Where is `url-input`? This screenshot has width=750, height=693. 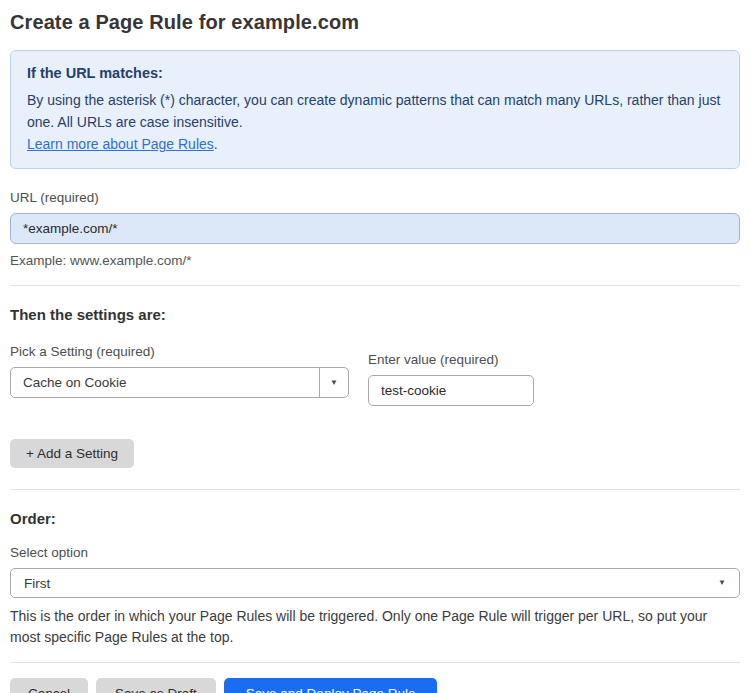
url-input is located at coordinates (375, 228).